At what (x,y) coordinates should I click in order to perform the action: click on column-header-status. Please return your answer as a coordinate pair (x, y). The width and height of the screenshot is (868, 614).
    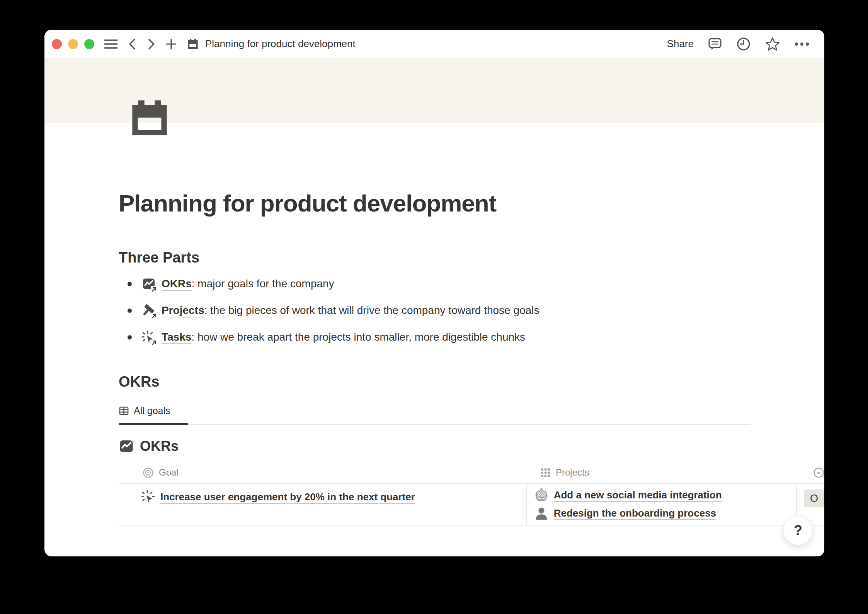
    Looking at the image, I should click on (815, 472).